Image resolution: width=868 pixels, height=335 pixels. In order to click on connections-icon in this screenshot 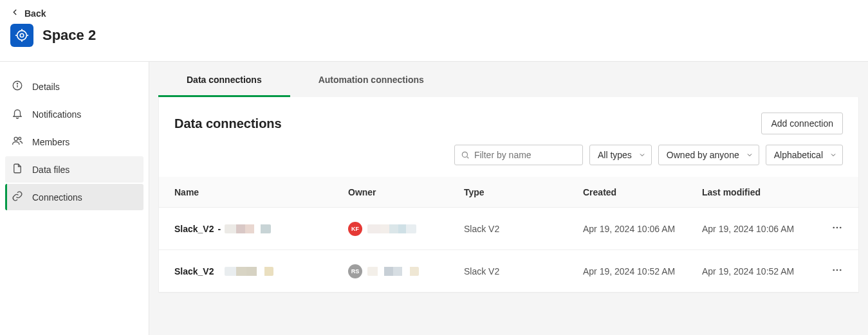, I will do `click(17, 197)`.